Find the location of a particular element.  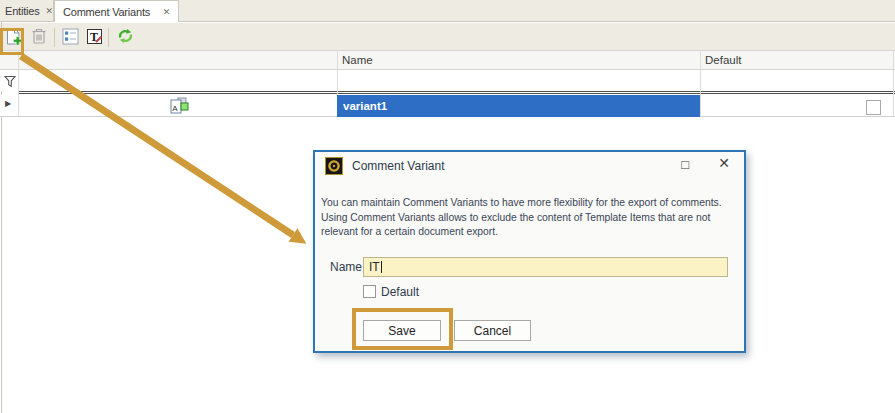

text-edit-icon: T is located at coordinates (94, 38).